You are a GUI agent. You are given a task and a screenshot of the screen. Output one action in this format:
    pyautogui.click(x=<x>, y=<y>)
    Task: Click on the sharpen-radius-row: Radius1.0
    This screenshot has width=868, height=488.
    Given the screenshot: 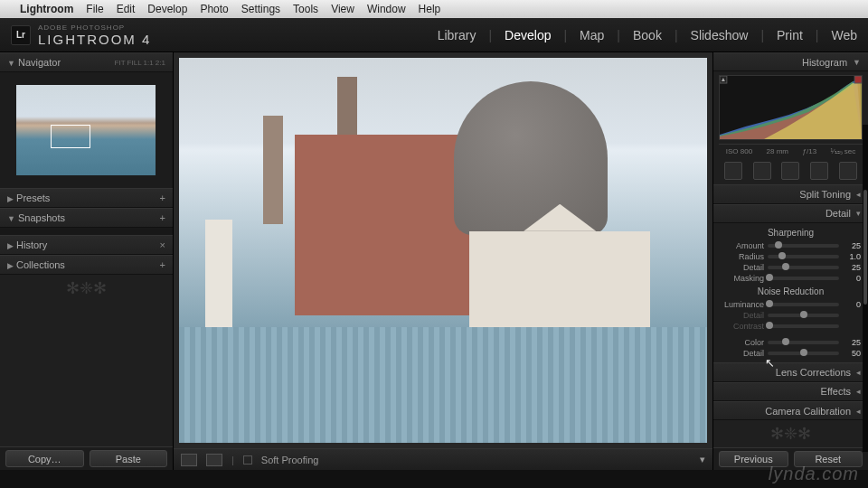 What is the action you would take?
    pyautogui.click(x=790, y=257)
    